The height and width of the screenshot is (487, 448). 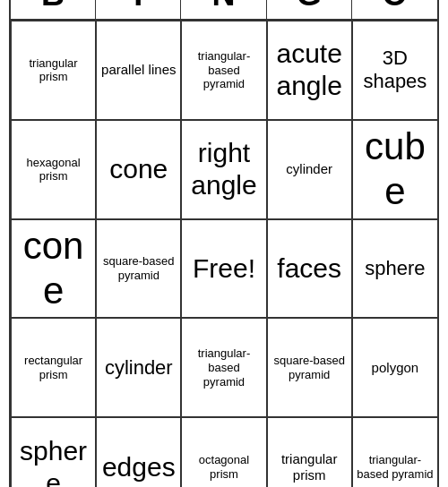 I want to click on bingo-cell: right angle, so click(x=224, y=170).